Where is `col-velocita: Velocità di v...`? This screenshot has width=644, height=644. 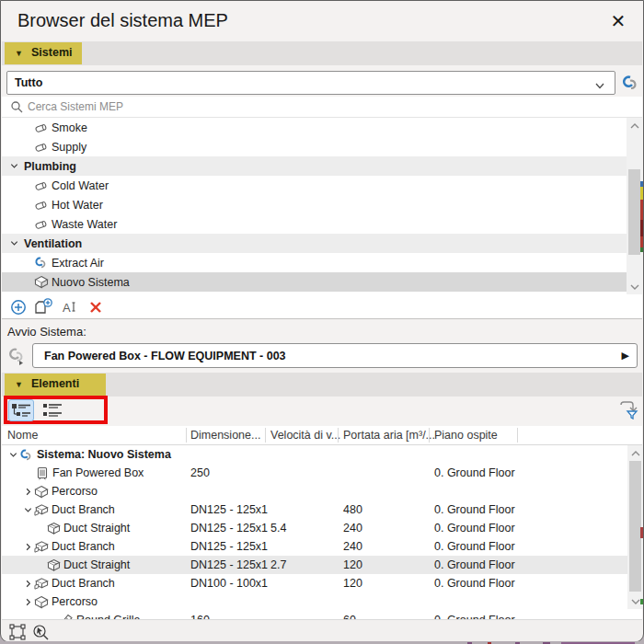
col-velocita: Velocità di v... is located at coordinates (305, 435).